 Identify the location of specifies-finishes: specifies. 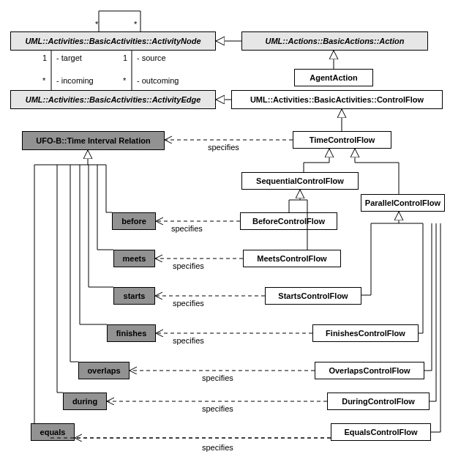
(189, 341).